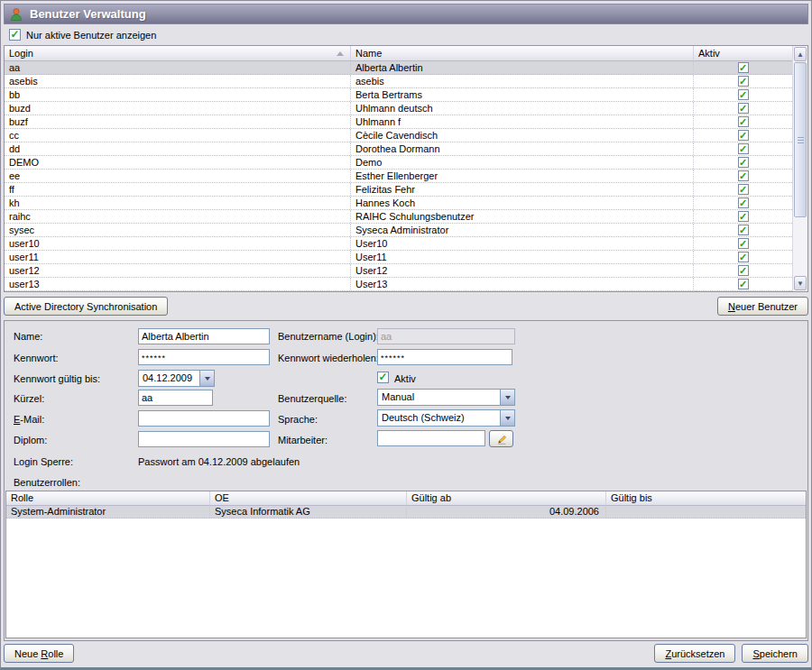  I want to click on date-value: 04.12.2009, so click(169, 379).